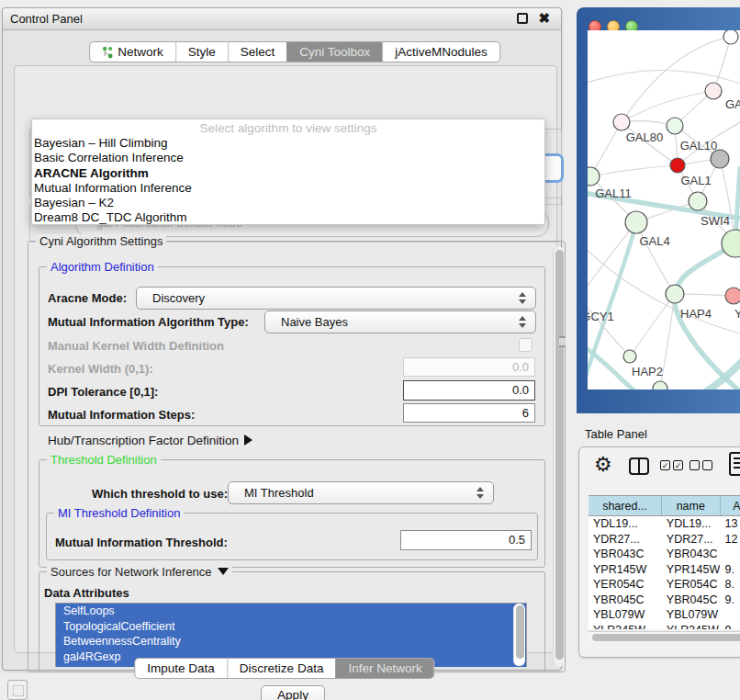  I want to click on column-header-2: name, so click(691, 505).